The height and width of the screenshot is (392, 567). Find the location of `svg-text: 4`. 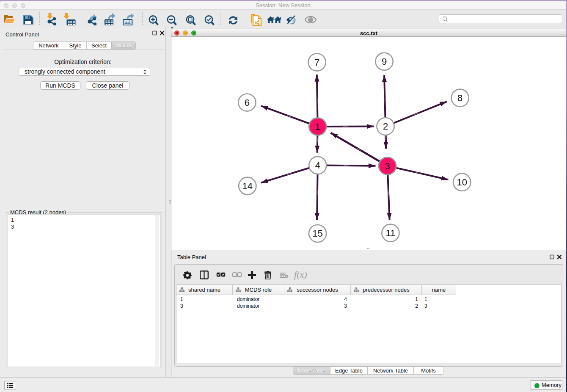

svg-text: 4 is located at coordinates (318, 165).